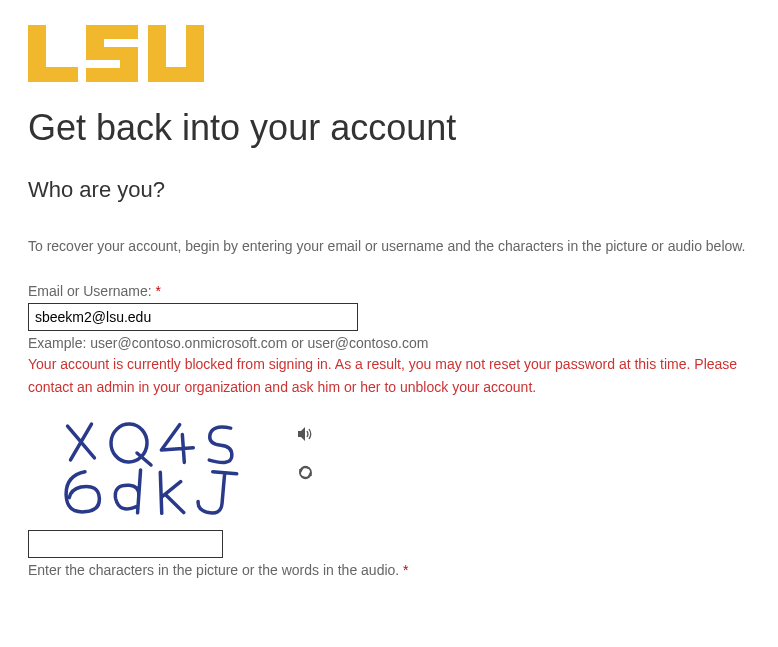  Describe the element at coordinates (305, 434) in the screenshot. I see `audio-icon` at that location.